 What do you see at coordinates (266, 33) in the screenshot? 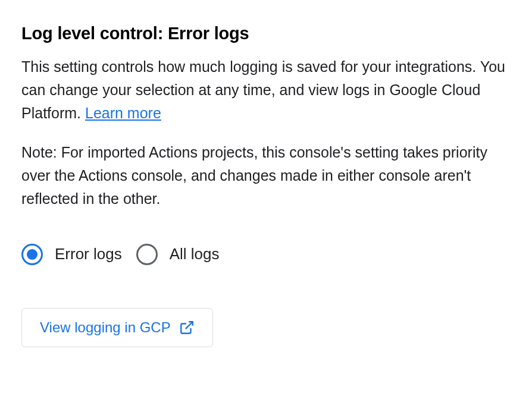
I see `section-heading: Log level control: Error logs` at bounding box center [266, 33].